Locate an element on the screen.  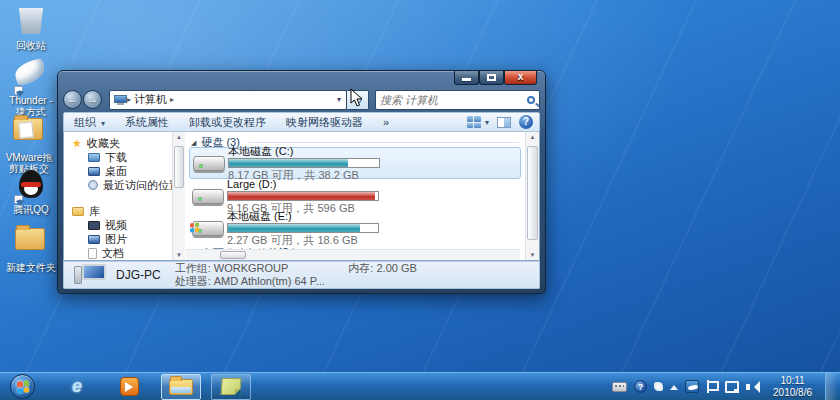
desktop-icon-label: 新建文件夹 is located at coordinates (31, 268).